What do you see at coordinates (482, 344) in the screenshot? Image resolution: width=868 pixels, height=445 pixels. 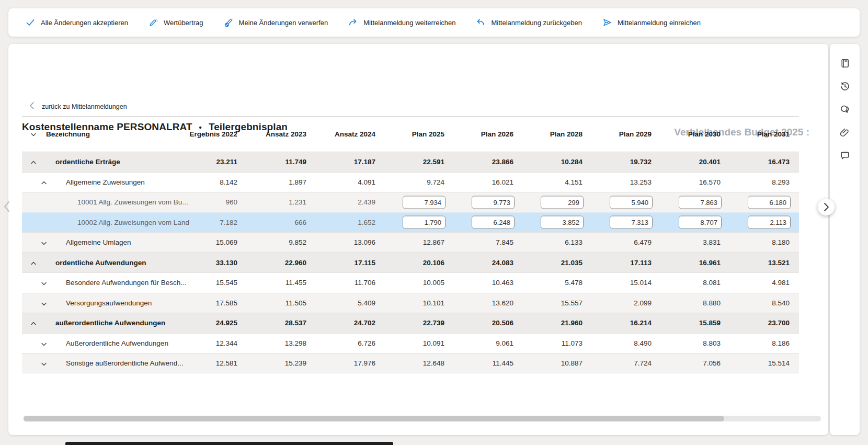 I see `value-cell: 9.061` at bounding box center [482, 344].